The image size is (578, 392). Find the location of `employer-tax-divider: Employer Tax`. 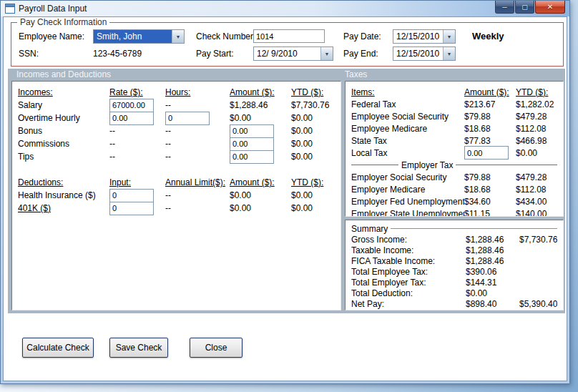

employer-tax-divider: Employer Tax is located at coordinates (454, 165).